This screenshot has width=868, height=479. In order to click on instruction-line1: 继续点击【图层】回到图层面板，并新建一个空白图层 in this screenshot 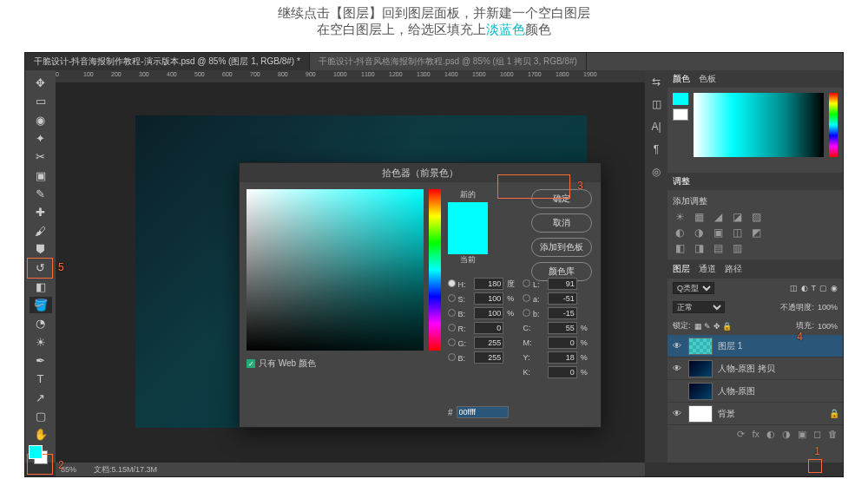, I will do `click(434, 14)`.